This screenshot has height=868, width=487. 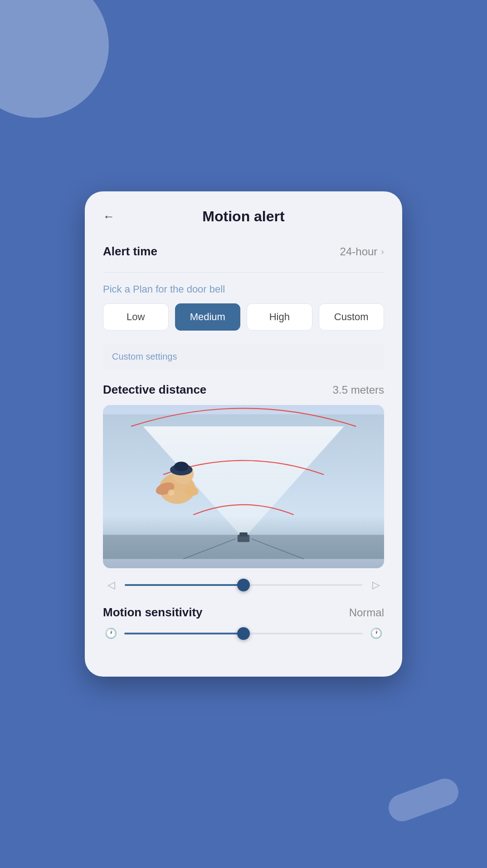 What do you see at coordinates (358, 390) in the screenshot?
I see `detective-value: 3.5 meters` at bounding box center [358, 390].